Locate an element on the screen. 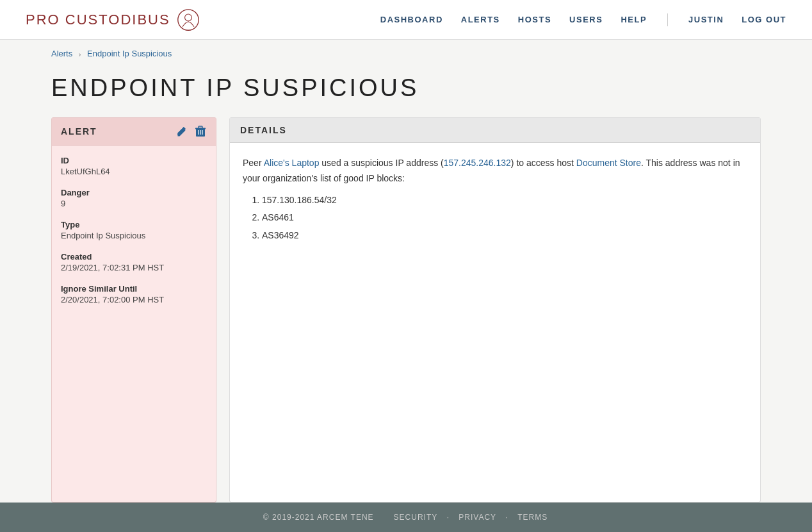 The width and height of the screenshot is (812, 532). brand-icon is located at coordinates (188, 20).